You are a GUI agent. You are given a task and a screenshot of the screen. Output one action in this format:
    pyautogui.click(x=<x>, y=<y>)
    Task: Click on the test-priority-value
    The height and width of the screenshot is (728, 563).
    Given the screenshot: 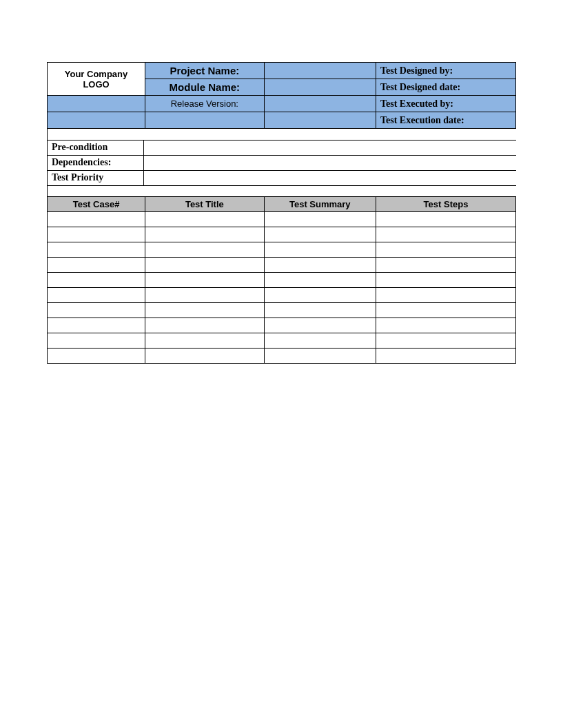 What is the action you would take?
    pyautogui.click(x=331, y=178)
    